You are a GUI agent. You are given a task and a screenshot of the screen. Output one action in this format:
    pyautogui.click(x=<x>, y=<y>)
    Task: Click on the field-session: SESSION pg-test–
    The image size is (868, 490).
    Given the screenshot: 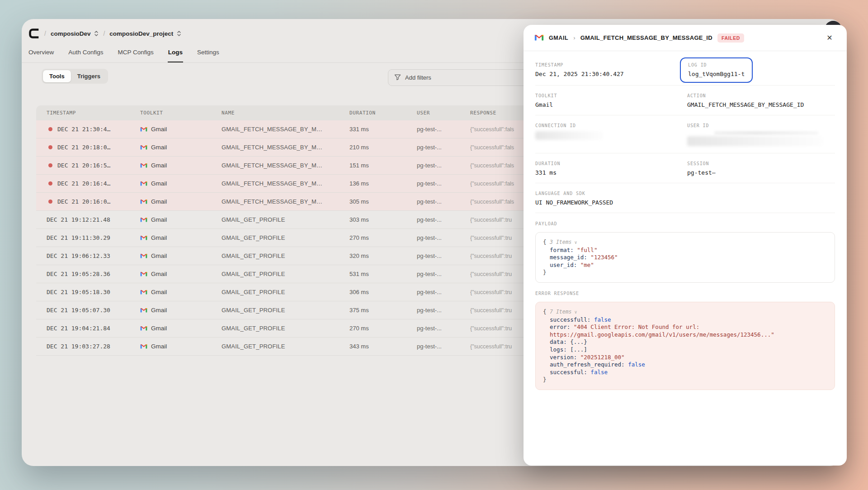 What is the action you would take?
    pyautogui.click(x=761, y=168)
    